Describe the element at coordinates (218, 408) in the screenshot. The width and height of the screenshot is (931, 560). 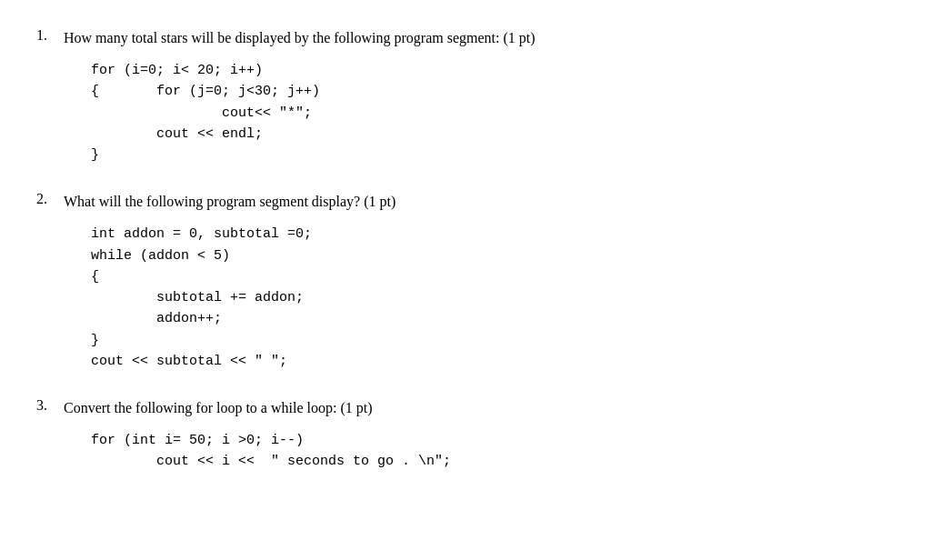
I see `question-3-text: Convert the following for loop to a whil…` at that location.